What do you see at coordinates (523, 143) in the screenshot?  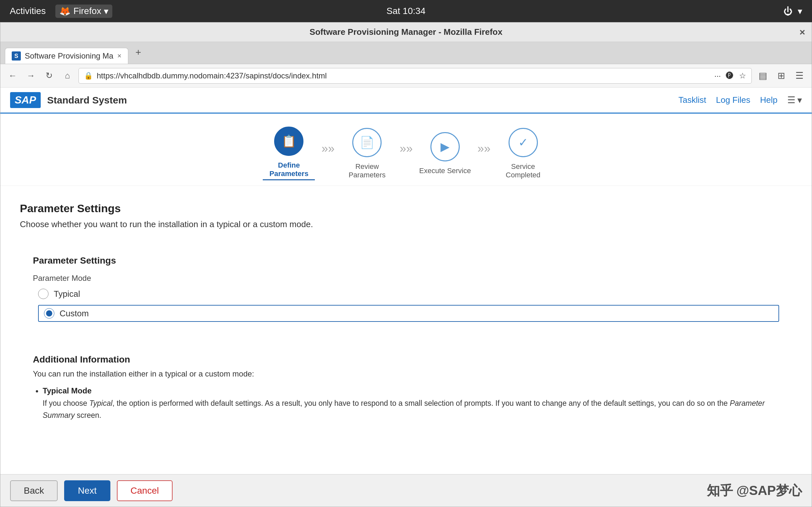 I see `step-circle-service-completed: ✓` at bounding box center [523, 143].